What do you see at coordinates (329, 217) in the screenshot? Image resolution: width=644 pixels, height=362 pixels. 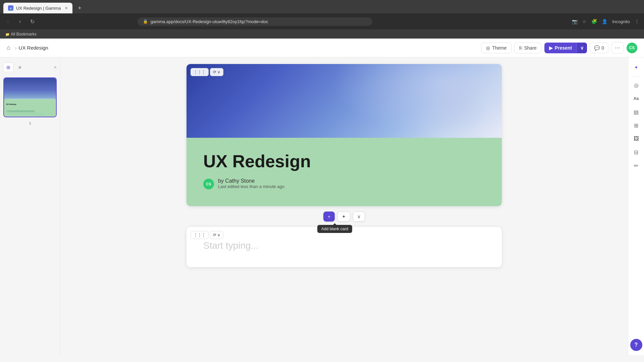 I see `plus-icon: +` at bounding box center [329, 217].